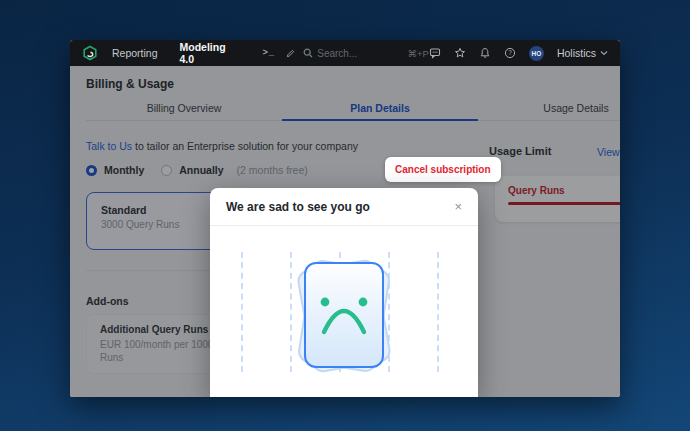 This screenshot has height=431, width=690. I want to click on pencil-icon, so click(290, 54).